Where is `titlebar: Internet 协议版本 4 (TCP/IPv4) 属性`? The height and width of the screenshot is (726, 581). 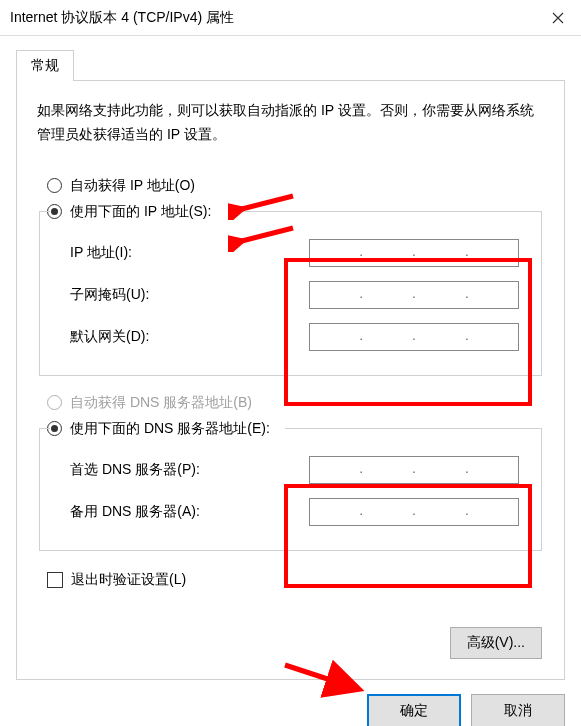 titlebar: Internet 协议版本 4 (TCP/IPv4) 属性 is located at coordinates (290, 18).